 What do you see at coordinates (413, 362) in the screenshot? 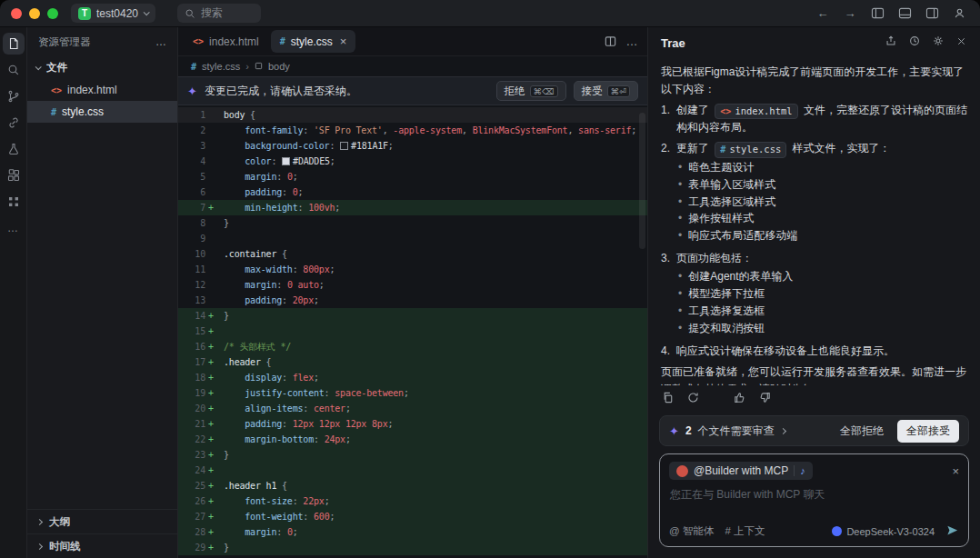
I see `code-line: 17+.header {` at bounding box center [413, 362].